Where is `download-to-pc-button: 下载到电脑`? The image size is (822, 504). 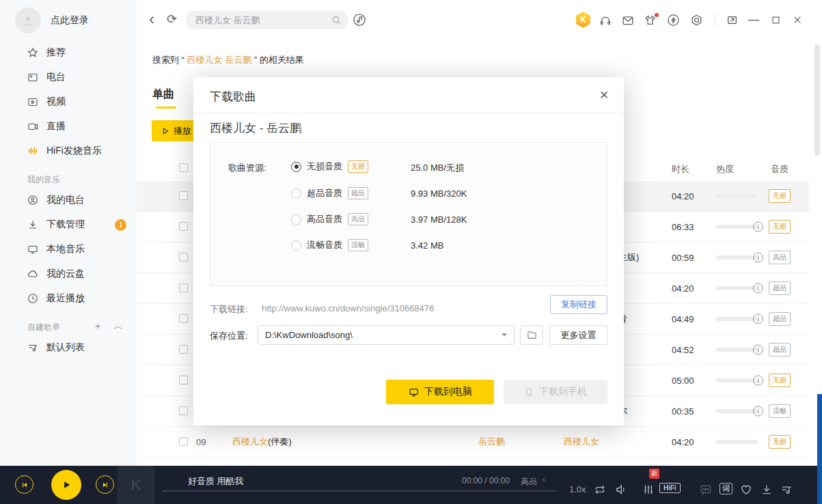
download-to-pc-button: 下载到电脑 is located at coordinates (440, 392).